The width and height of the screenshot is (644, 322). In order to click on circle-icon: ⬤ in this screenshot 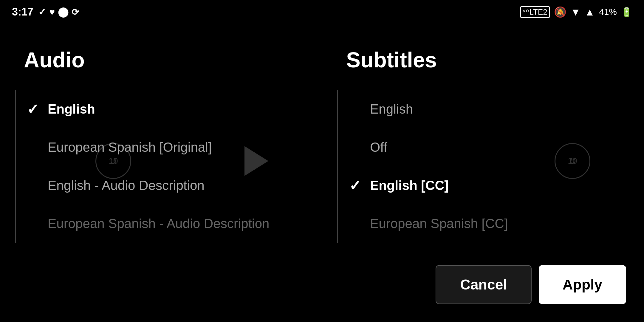, I will do `click(63, 12)`.